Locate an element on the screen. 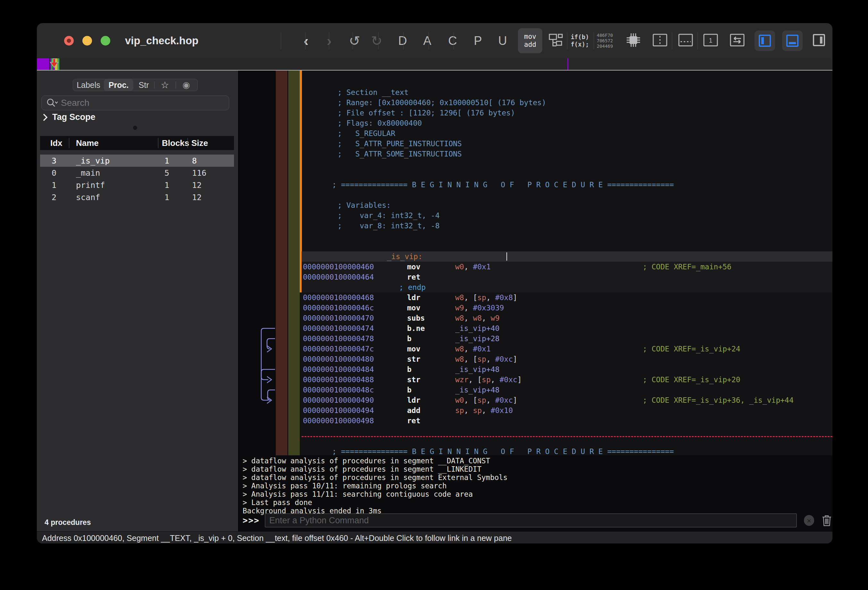 This screenshot has height=590, width=868. tab-bookmarks-star-icon: ☆ is located at coordinates (165, 85).